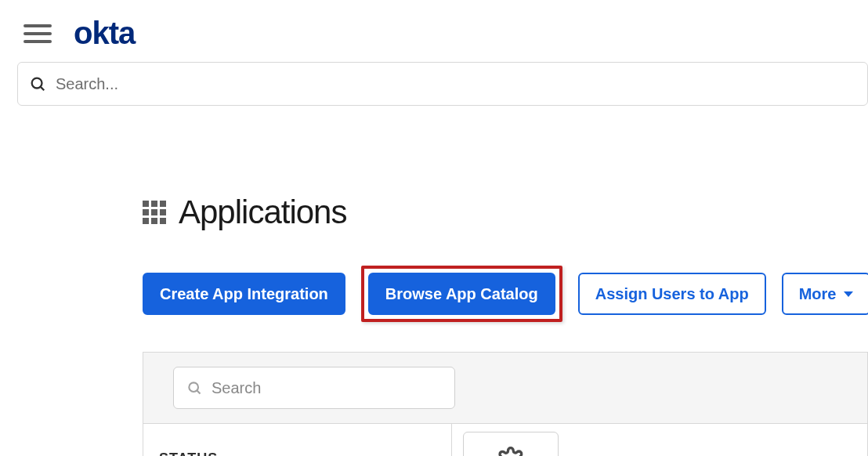 This screenshot has height=456, width=868. Describe the element at coordinates (38, 34) in the screenshot. I see `menu-toggle` at that location.